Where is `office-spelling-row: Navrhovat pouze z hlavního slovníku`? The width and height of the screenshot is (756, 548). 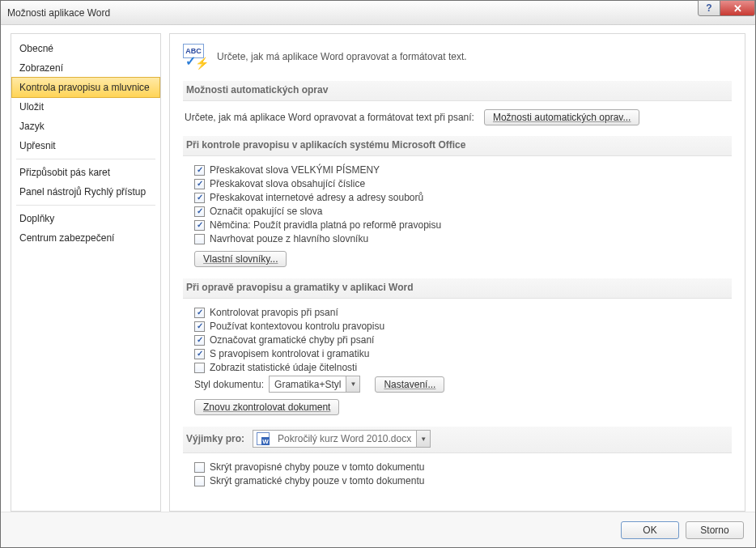
office-spelling-row: Navrhovat pouze z hlavního slovníku is located at coordinates (463, 239).